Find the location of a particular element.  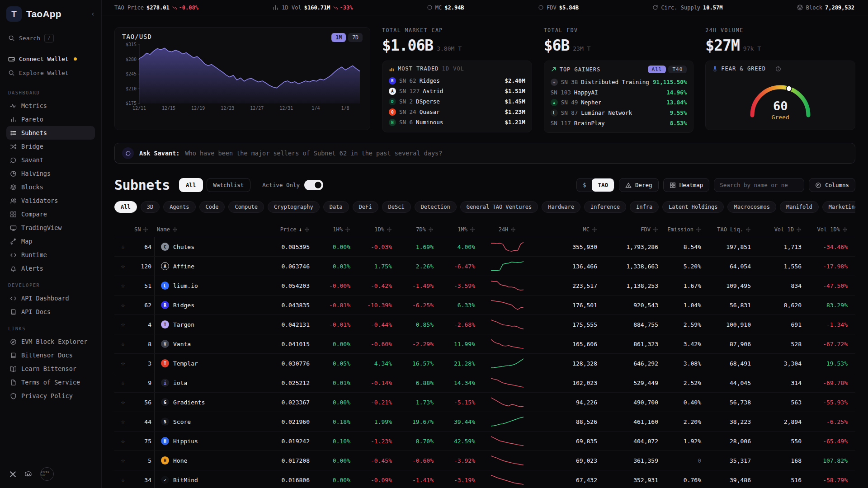

most-traded-item: QSN 24Quasar$1.23M is located at coordinates (457, 112).